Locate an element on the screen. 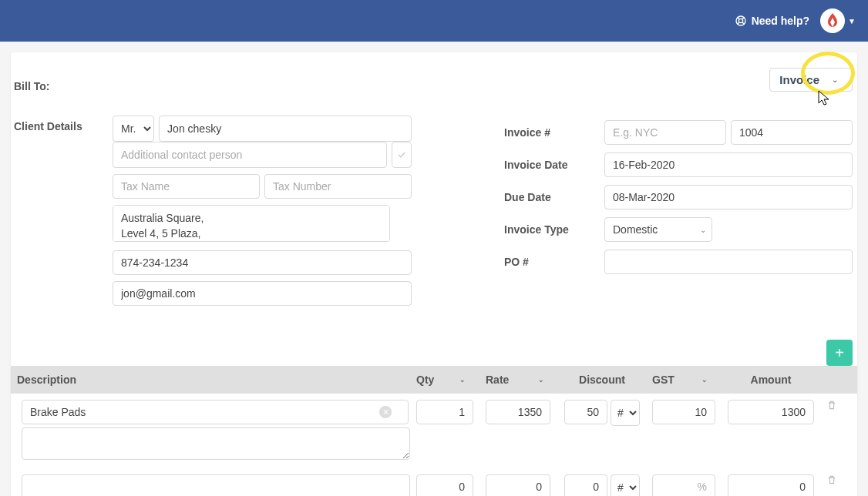 This screenshot has width=868, height=496. table-row: ✕ # is located at coordinates (434, 431).